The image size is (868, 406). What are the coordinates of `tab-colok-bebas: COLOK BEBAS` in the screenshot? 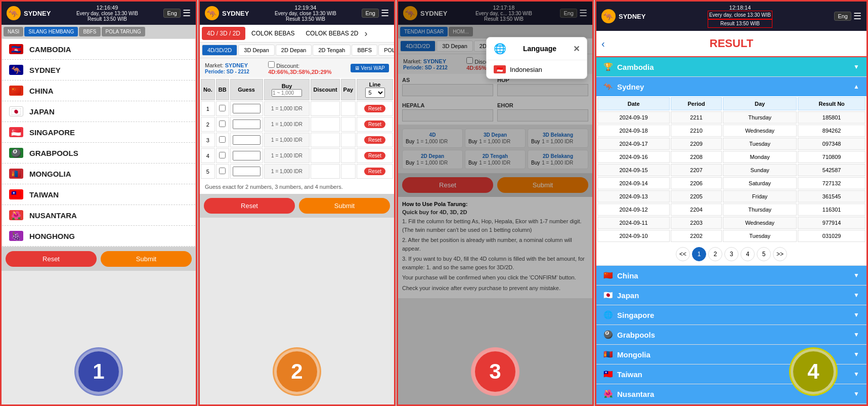 It's located at (273, 33).